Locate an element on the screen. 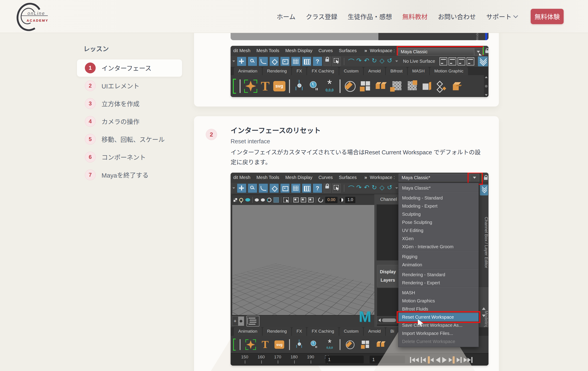  paint-select-button is located at coordinates (263, 62).